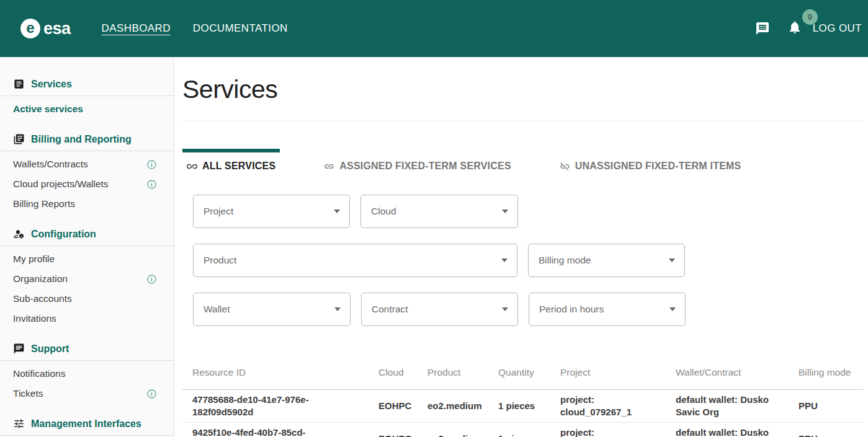 This screenshot has width=868, height=437. What do you see at coordinates (195, 29) in the screenshot?
I see `nav-links: DASHBOARD DOCUMENTATION` at bounding box center [195, 29].